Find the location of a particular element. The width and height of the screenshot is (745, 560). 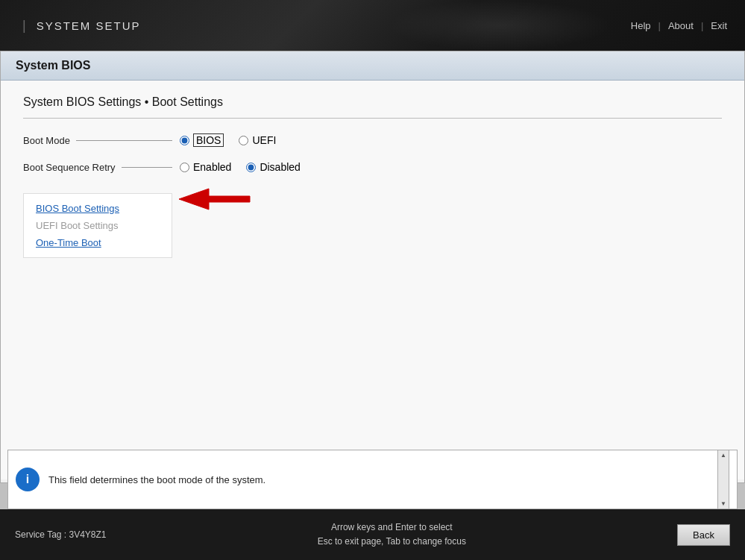

boot-mode-label: Boot Mode is located at coordinates (98, 140).